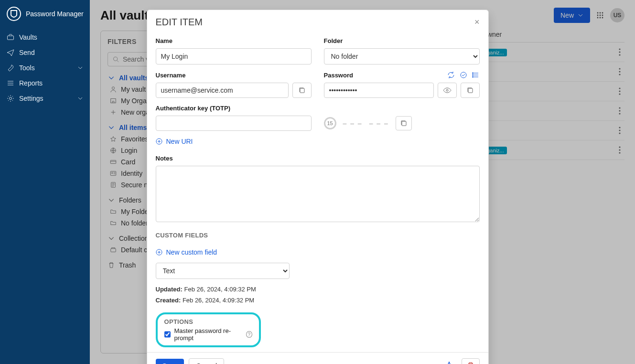 Image resolution: width=635 pixels, height=364 pixels. What do you see at coordinates (471, 361) in the screenshot?
I see `delete-button` at bounding box center [471, 361].